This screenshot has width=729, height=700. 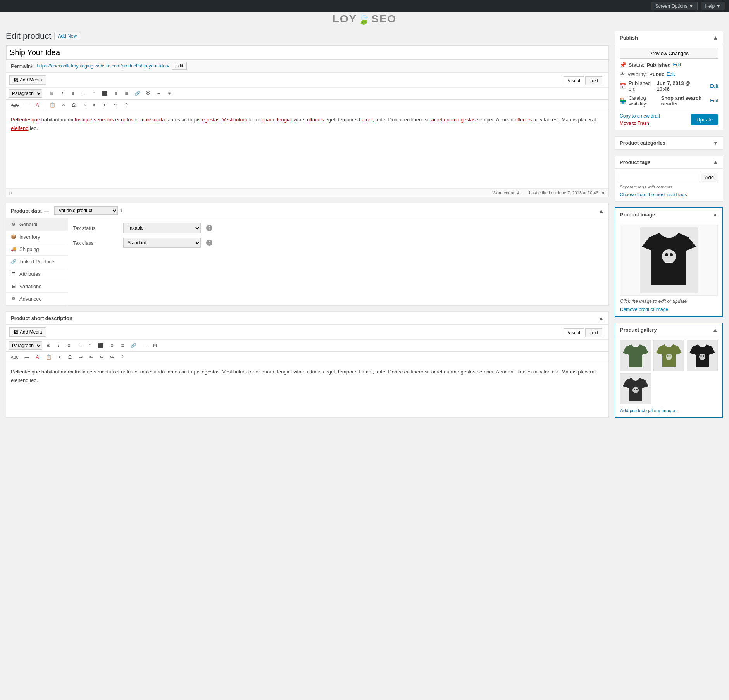 I want to click on sd-bold-button: B, so click(x=48, y=346).